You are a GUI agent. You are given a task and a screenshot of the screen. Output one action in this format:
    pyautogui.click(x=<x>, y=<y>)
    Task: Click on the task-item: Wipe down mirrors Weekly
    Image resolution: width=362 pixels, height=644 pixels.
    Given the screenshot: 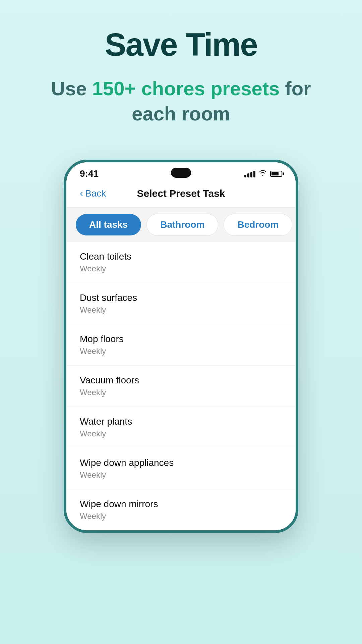 What is the action you would take?
    pyautogui.click(x=181, y=510)
    